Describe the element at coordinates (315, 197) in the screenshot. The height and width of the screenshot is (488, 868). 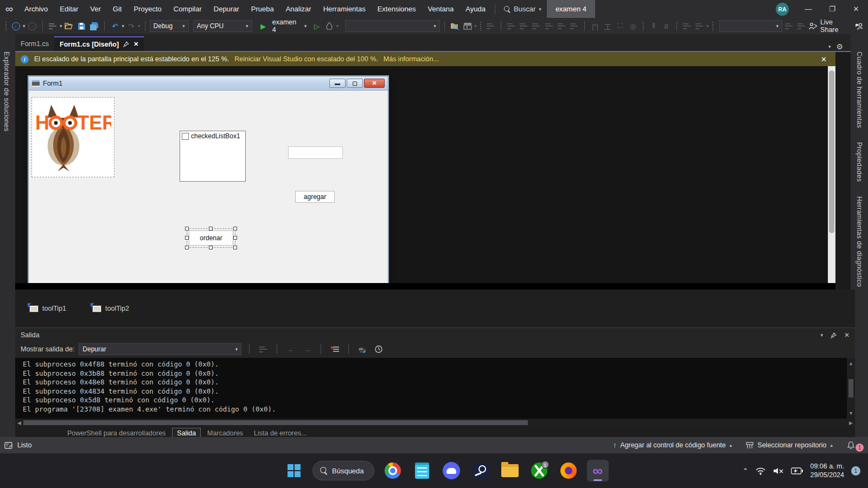
I see `agregar-button: agregar` at that location.